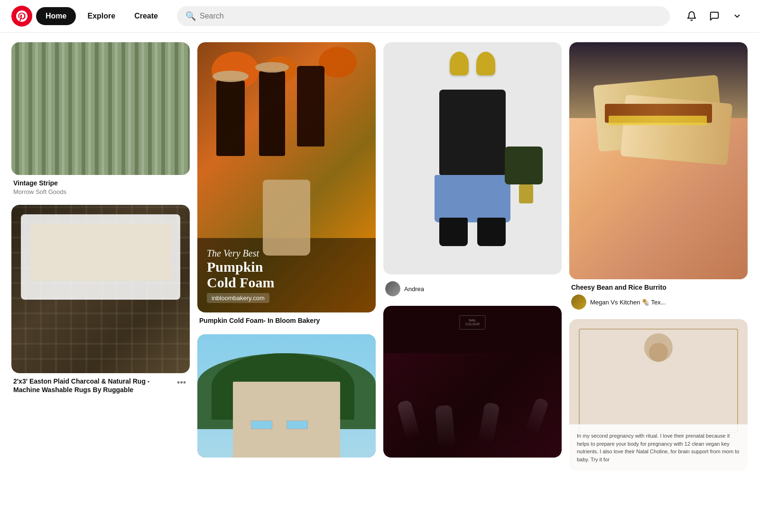 The width and height of the screenshot is (759, 532). Describe the element at coordinates (692, 16) in the screenshot. I see `notifications-button` at that location.